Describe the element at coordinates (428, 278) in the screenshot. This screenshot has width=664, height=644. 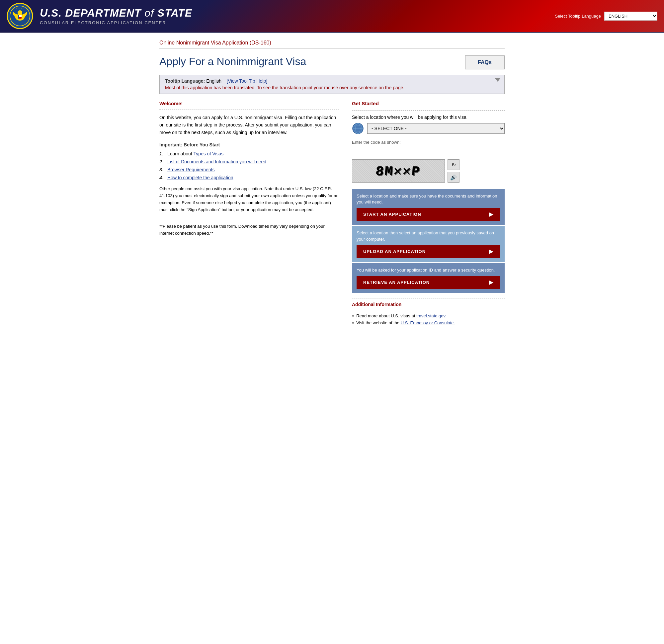
I see `retrieve-application-section: You will be asked for your application I…` at that location.